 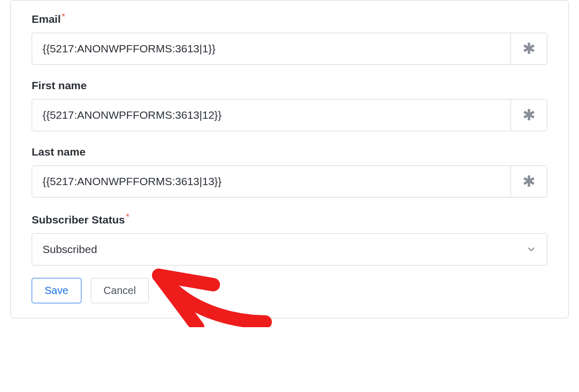 I want to click on form-actions: Save Cancel, so click(x=290, y=290).